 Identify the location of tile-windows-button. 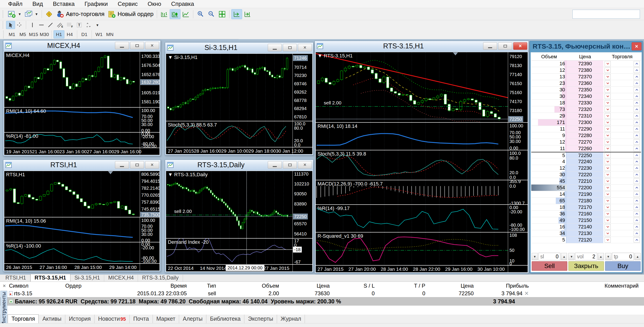
(222, 14).